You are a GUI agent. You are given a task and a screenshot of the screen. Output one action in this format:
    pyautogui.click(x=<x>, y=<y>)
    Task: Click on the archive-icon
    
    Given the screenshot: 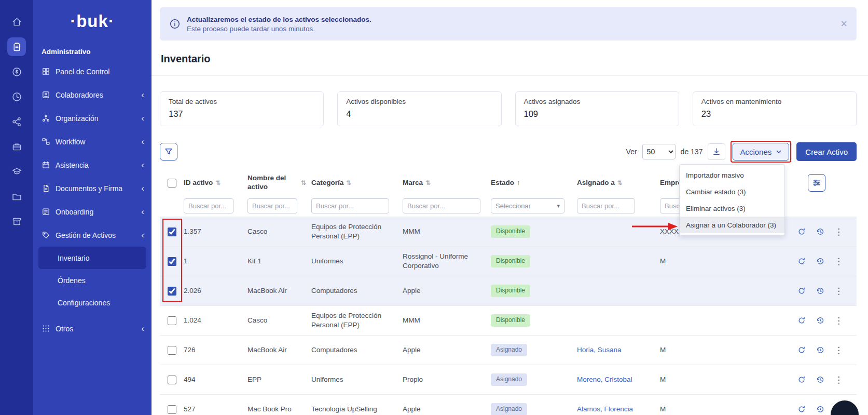 What is the action you would take?
    pyautogui.click(x=17, y=221)
    